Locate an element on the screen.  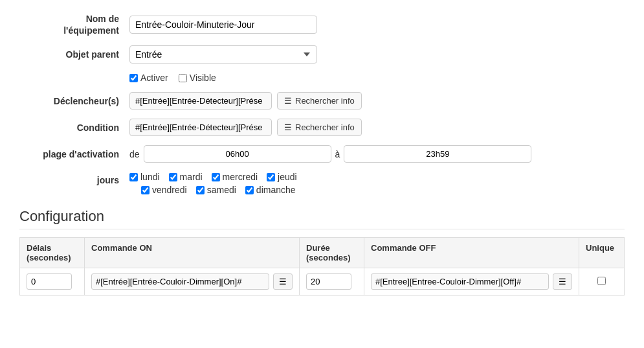
list-icon: ☰ is located at coordinates (288, 101).